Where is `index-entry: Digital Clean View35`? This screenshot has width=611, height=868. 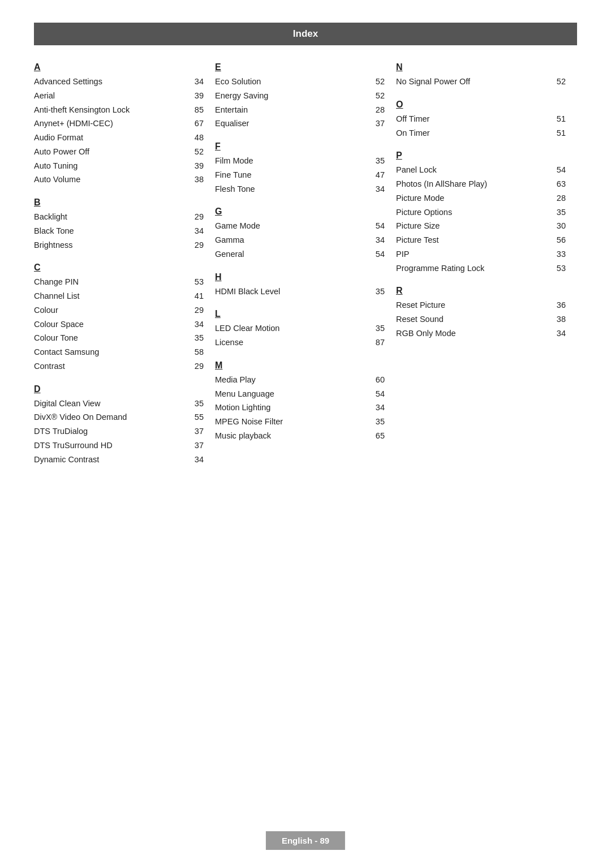 index-entry: Digital Clean View35 is located at coordinates (119, 404).